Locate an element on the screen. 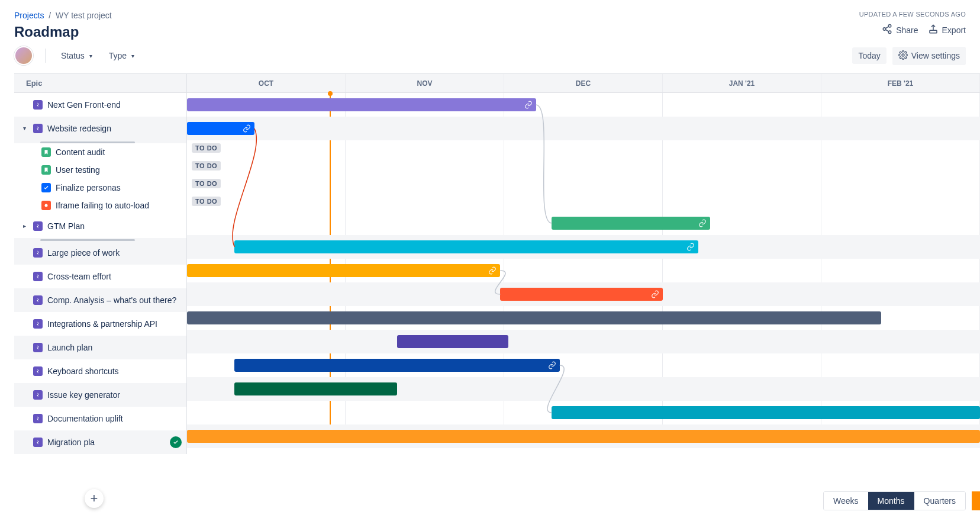 This screenshot has width=980, height=521. export-button: Export is located at coordinates (947, 30).